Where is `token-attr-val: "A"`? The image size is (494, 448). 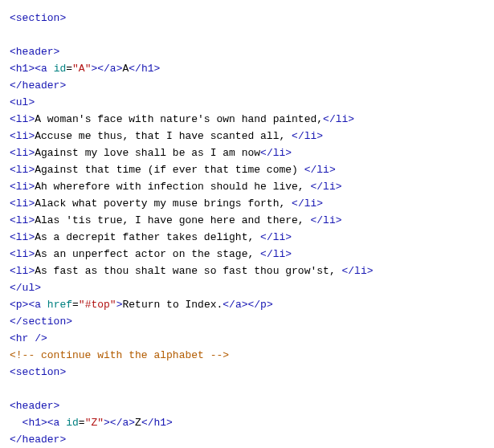
token-attr-val: "A" is located at coordinates (82, 69).